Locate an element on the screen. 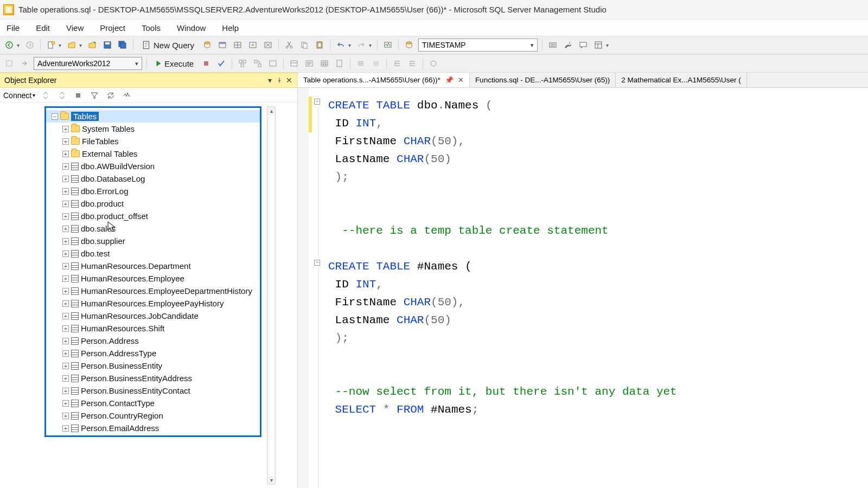 This screenshot has width=868, height=488. cut-button is located at coordinates (289, 45).